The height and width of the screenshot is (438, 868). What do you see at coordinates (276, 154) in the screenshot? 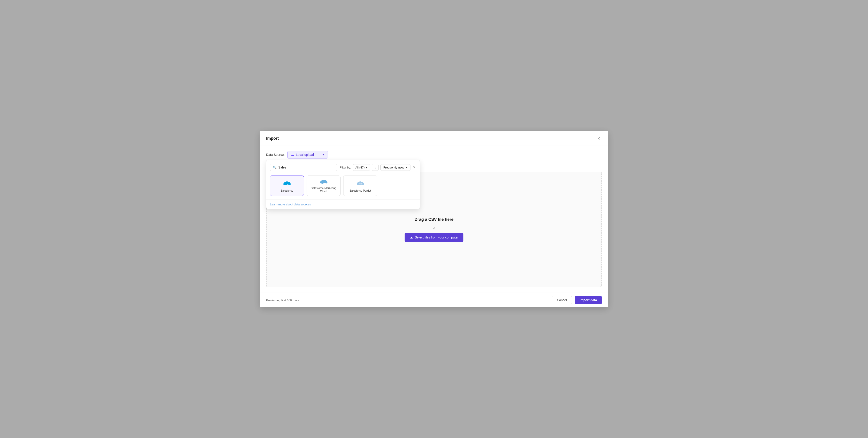
I see `data-source-label: Data Source:` at bounding box center [276, 154].